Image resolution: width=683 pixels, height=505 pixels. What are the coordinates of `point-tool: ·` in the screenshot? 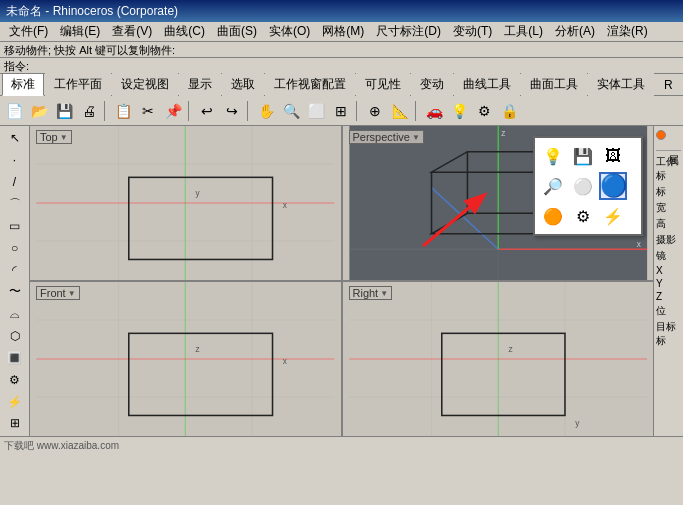 It's located at (15, 160).